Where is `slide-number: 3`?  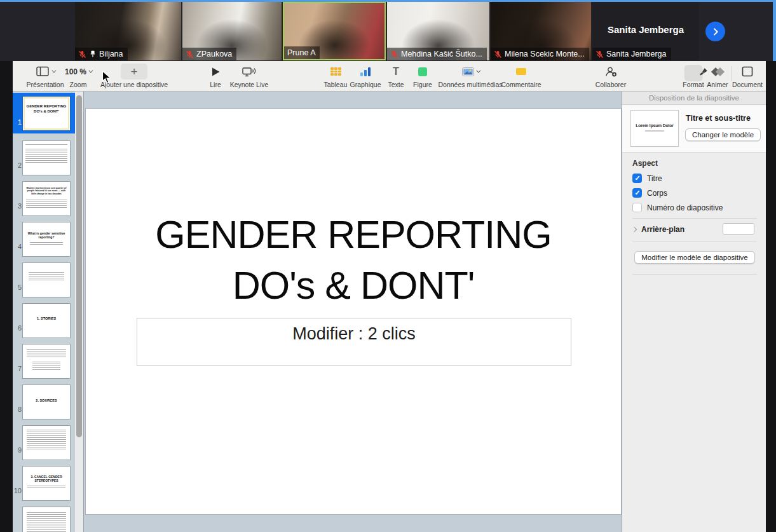 slide-number: 3 is located at coordinates (17, 206).